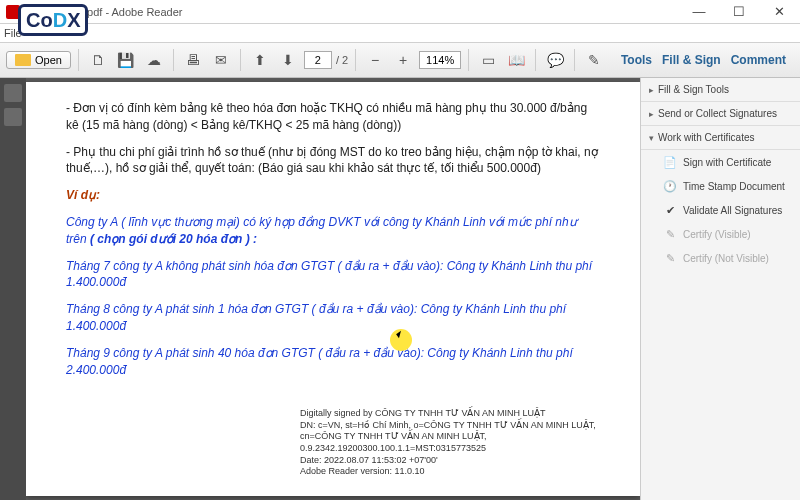 The image size is (800, 500). What do you see at coordinates (126, 60) in the screenshot?
I see `save-icon: 💾` at bounding box center [126, 60].